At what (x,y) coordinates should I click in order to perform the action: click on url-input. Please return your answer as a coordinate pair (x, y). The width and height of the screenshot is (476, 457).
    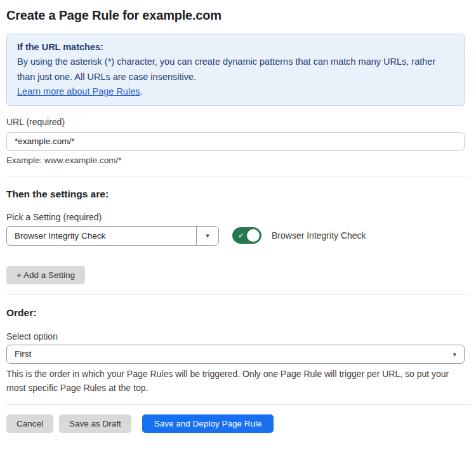
    Looking at the image, I should click on (235, 142).